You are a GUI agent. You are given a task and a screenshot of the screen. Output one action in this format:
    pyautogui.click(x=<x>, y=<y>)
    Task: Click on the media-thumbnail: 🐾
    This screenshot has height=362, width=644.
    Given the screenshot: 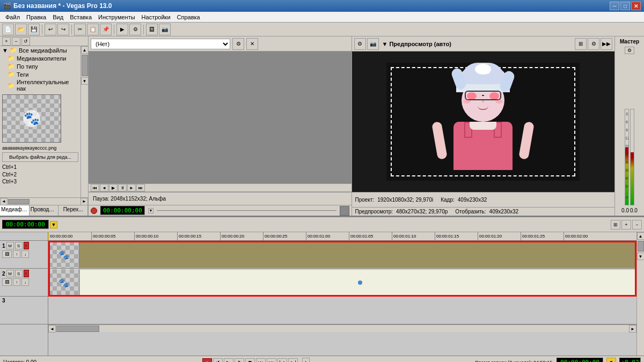 What is the action you would take?
    pyautogui.click(x=32, y=119)
    